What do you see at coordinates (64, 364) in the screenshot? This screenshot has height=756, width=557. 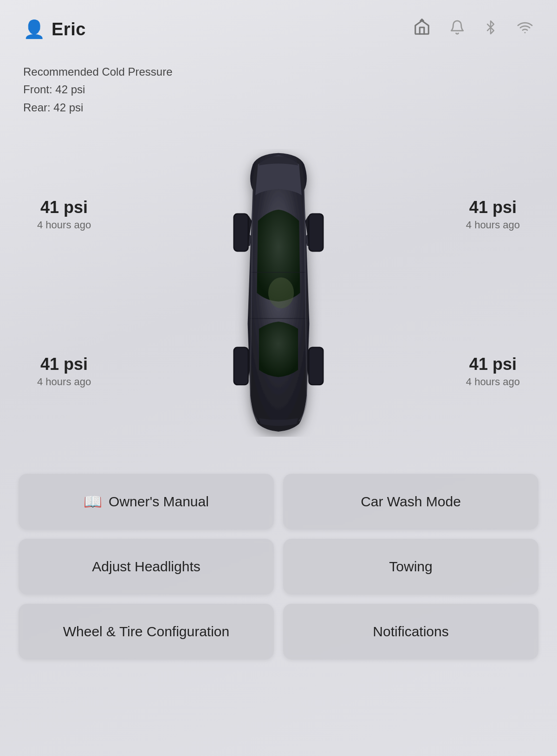 I see `tire-rl-psi: 41 psi` at bounding box center [64, 364].